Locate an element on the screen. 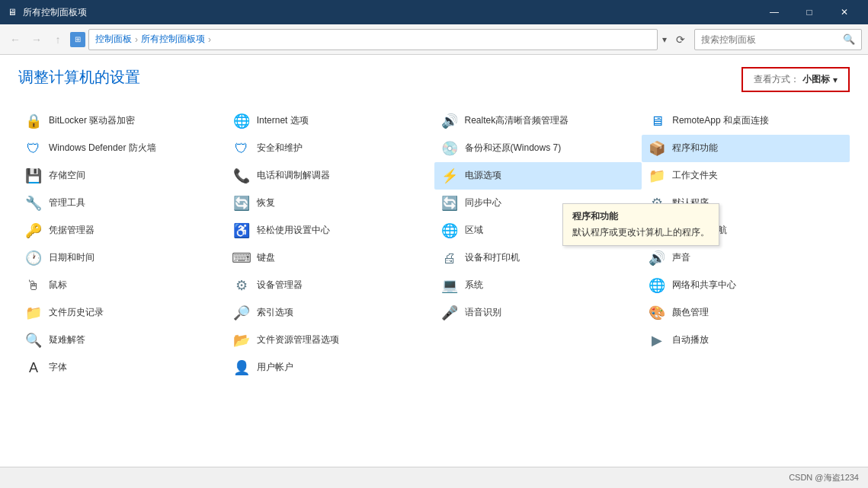 The width and height of the screenshot is (868, 488). search-area: 🔍 is located at coordinates (778, 40).